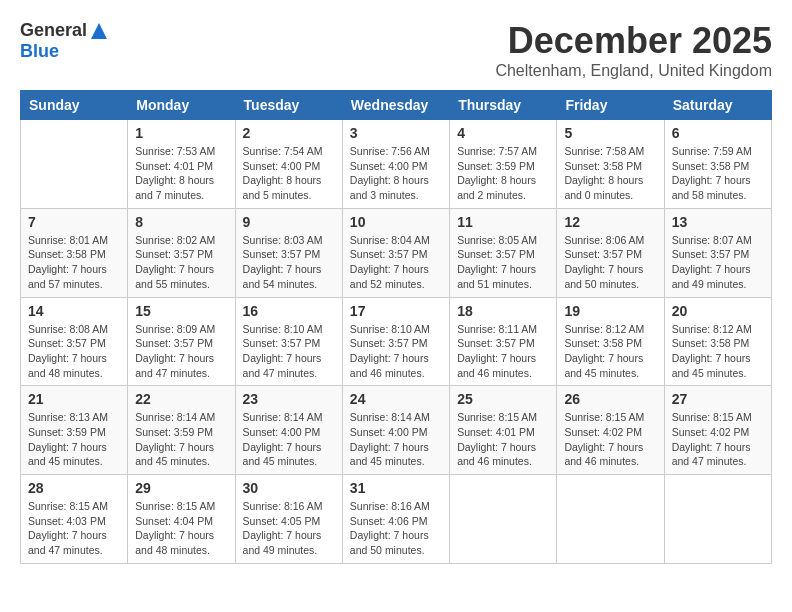 This screenshot has width=792, height=612. Describe the element at coordinates (718, 311) in the screenshot. I see `day-number: 20` at that location.